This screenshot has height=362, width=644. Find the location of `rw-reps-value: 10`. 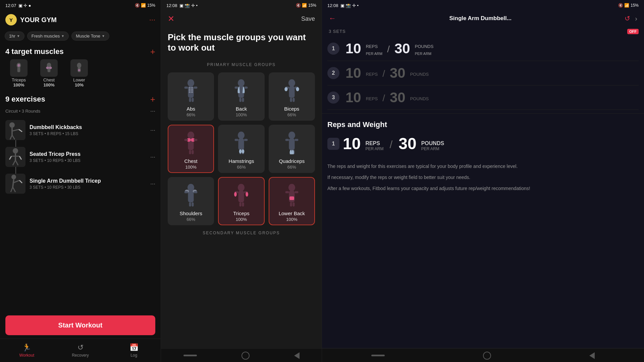

rw-reps-value: 10 is located at coordinates (352, 143).